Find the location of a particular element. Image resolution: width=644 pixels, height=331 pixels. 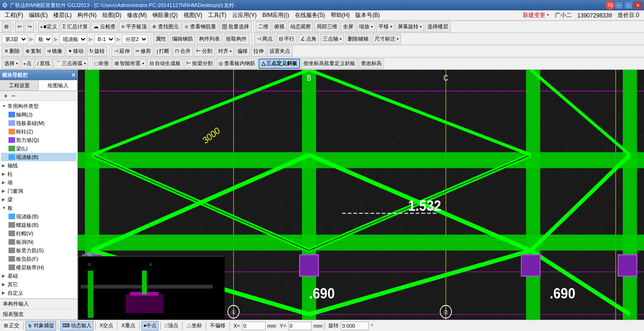

menu-project: 工程(F) is located at coordinates (14, 15).